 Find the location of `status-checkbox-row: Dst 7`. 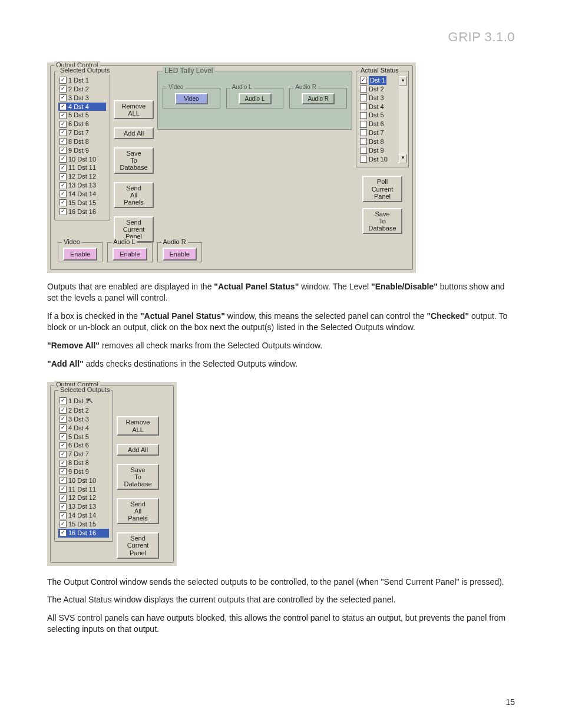

status-checkbox-row: Dst 7 is located at coordinates (379, 133).